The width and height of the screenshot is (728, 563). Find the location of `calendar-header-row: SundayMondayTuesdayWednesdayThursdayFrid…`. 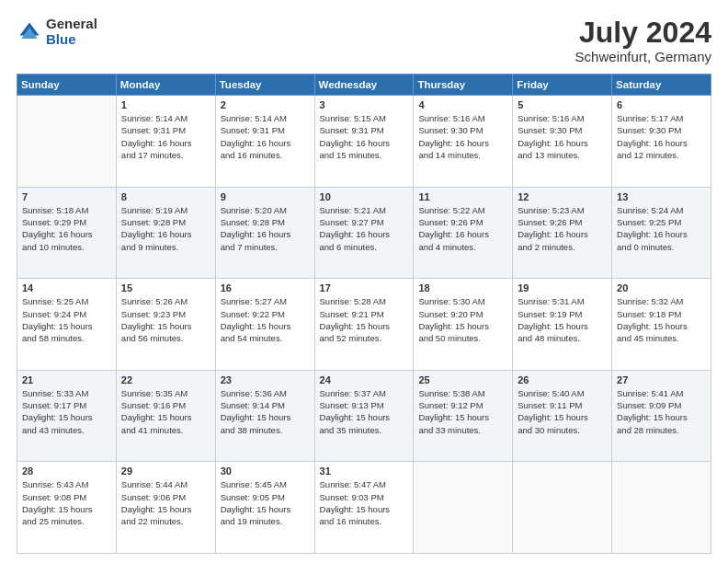

calendar-header-row: SundayMondayTuesdayWednesdayThursdayFrid… is located at coordinates (364, 85).